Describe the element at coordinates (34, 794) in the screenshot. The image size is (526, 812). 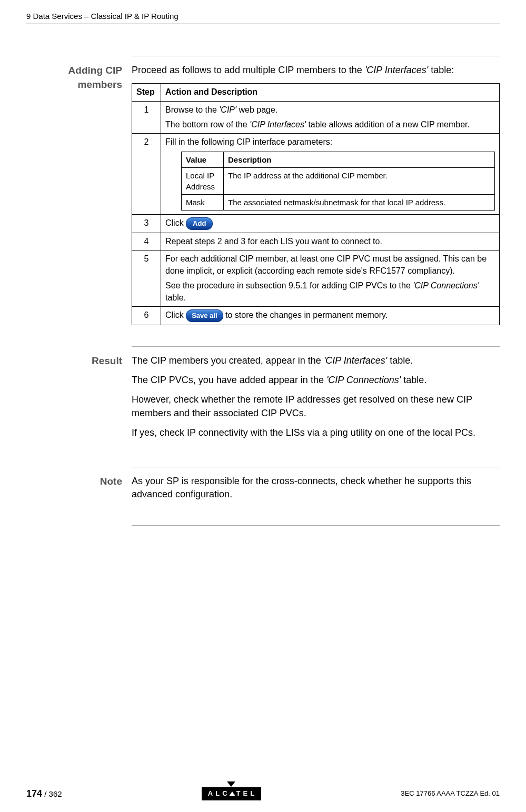
I see `page-number-current: 174` at that location.